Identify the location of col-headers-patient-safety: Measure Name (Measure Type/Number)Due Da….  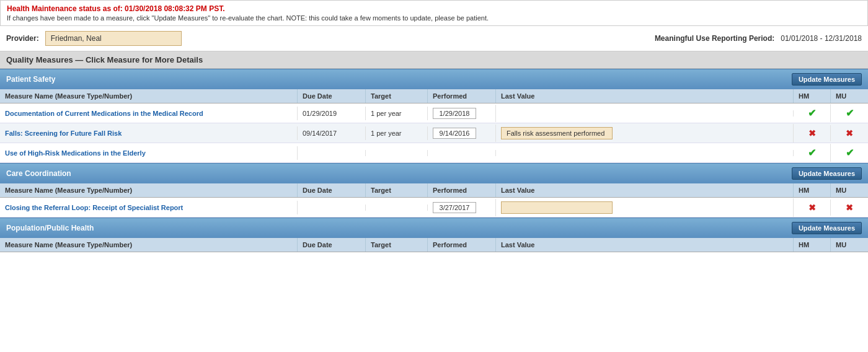
(434, 97).